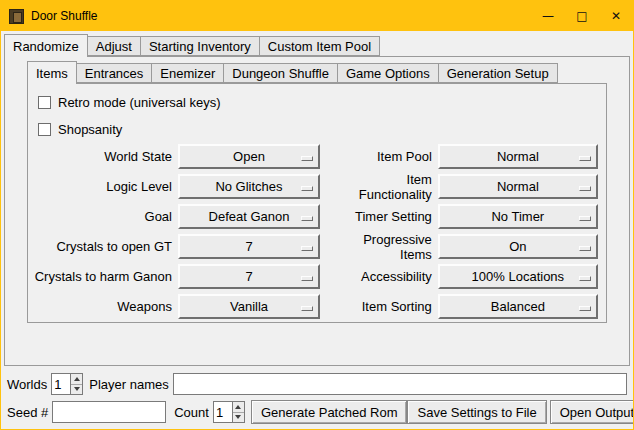 This screenshot has width=634, height=430. I want to click on tab-dungeon-shuffle: Dungeon Shuffle, so click(280, 73).